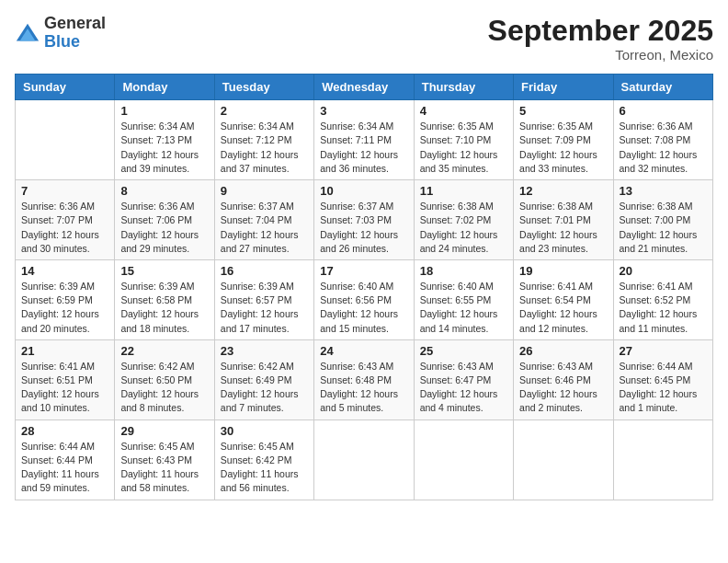 This screenshot has width=728, height=563. Describe the element at coordinates (364, 221) in the screenshot. I see `week-row-2: 7Sunrise: 6:36 AMSunset: 7:07 PMDaylight…` at that location.